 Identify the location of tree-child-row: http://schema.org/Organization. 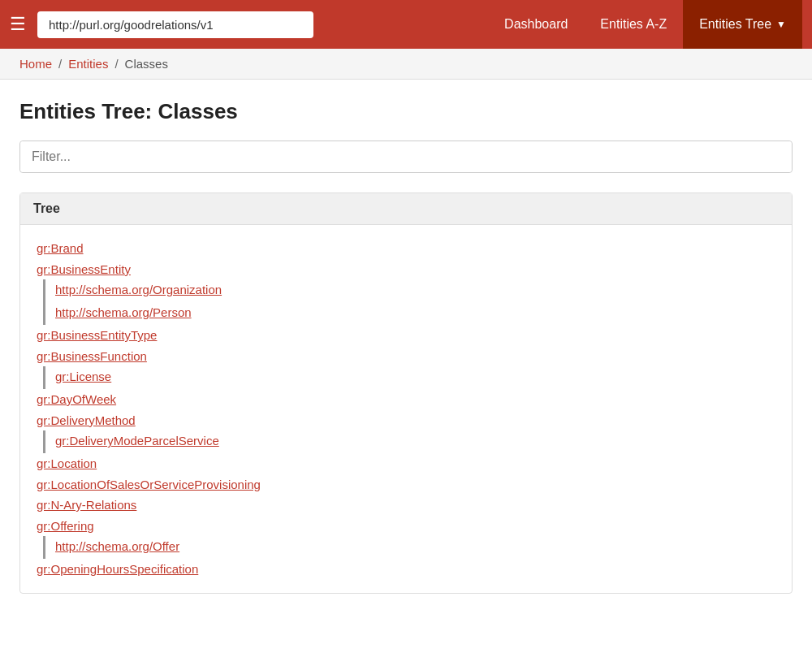
(406, 291).